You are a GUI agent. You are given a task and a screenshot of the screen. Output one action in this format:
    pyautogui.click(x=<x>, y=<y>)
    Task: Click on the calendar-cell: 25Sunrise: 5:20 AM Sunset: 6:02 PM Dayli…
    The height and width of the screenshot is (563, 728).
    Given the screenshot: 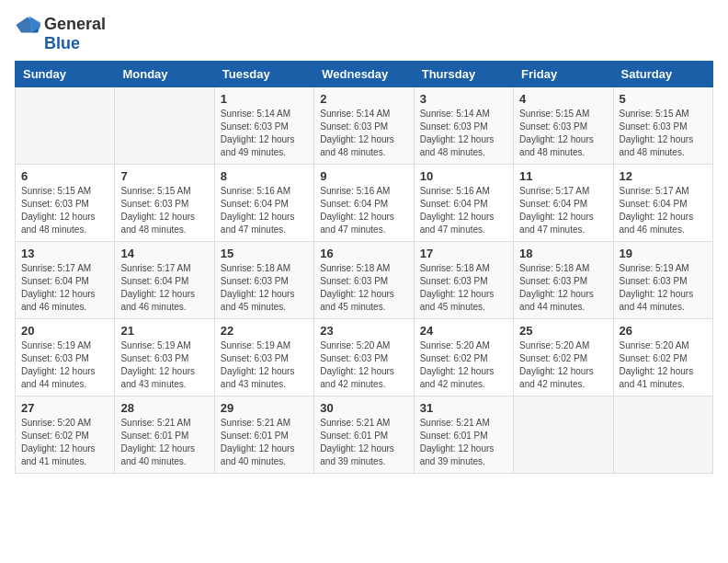 What is the action you would take?
    pyautogui.click(x=563, y=358)
    